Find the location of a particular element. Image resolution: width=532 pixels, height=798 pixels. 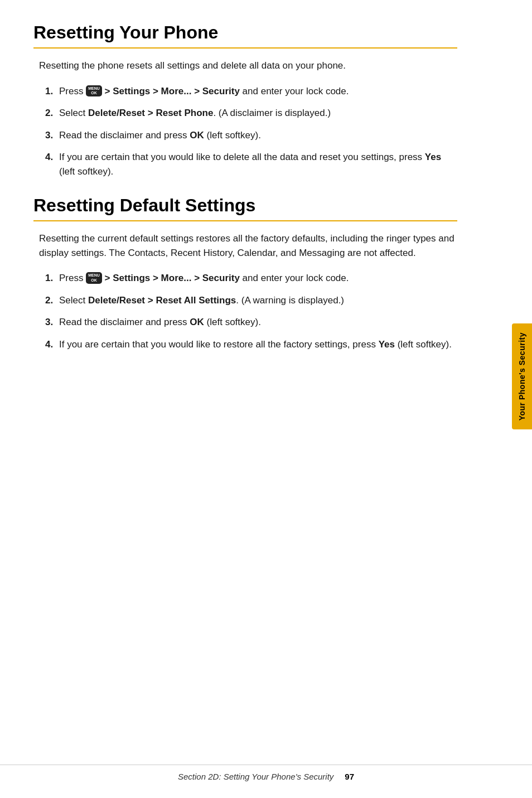

section1-step-3: Read the disclaimer and press OK (left s… is located at coordinates (257, 136).